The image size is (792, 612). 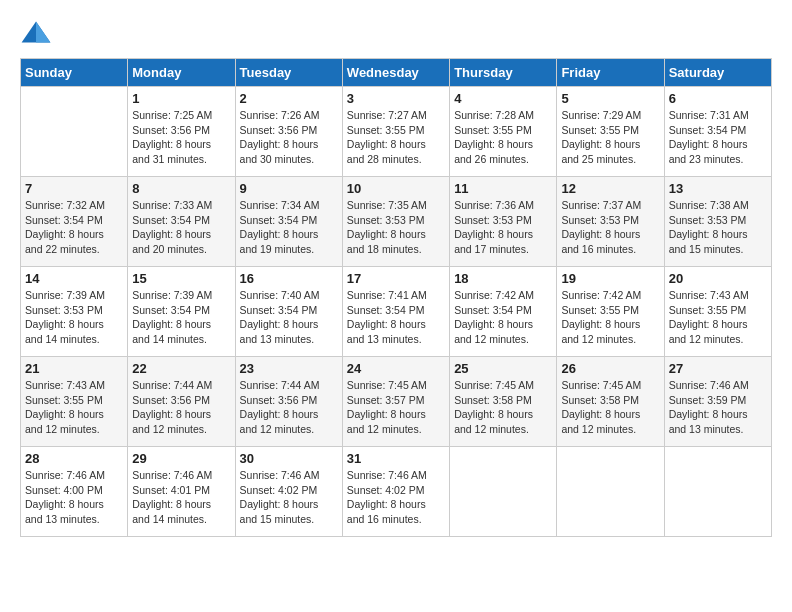 I want to click on day-info: Sunrise: 7:45 AMSunset: 3:58 PMDaylight:…, so click(x=503, y=408).